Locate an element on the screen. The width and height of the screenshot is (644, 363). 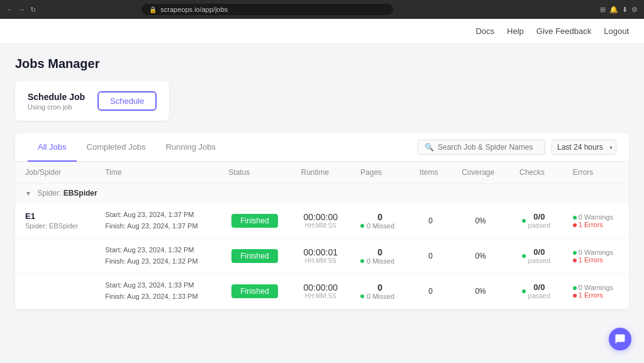
cell-checks-1: 0/0 passed is located at coordinates (536, 221).